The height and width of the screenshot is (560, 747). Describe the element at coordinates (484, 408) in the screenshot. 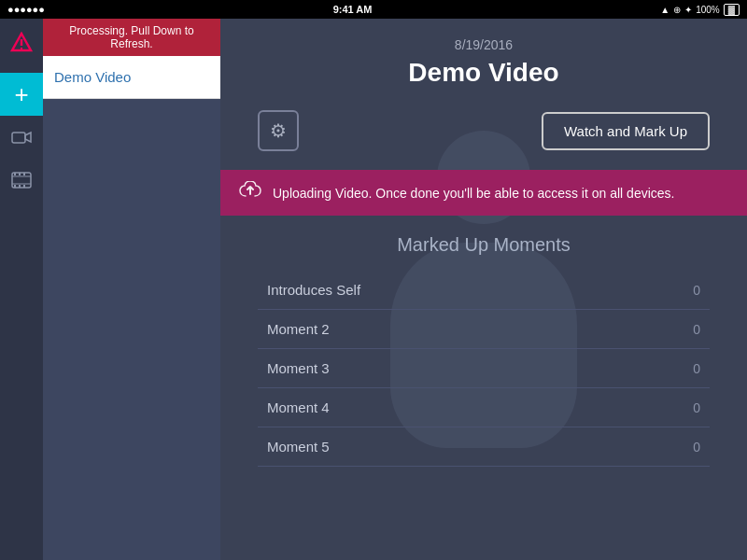

I see `table-row: Moment 4 0` at that location.